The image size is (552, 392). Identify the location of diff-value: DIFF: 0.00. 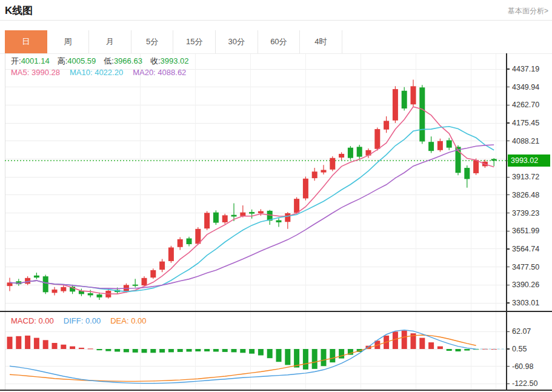
(82, 321).